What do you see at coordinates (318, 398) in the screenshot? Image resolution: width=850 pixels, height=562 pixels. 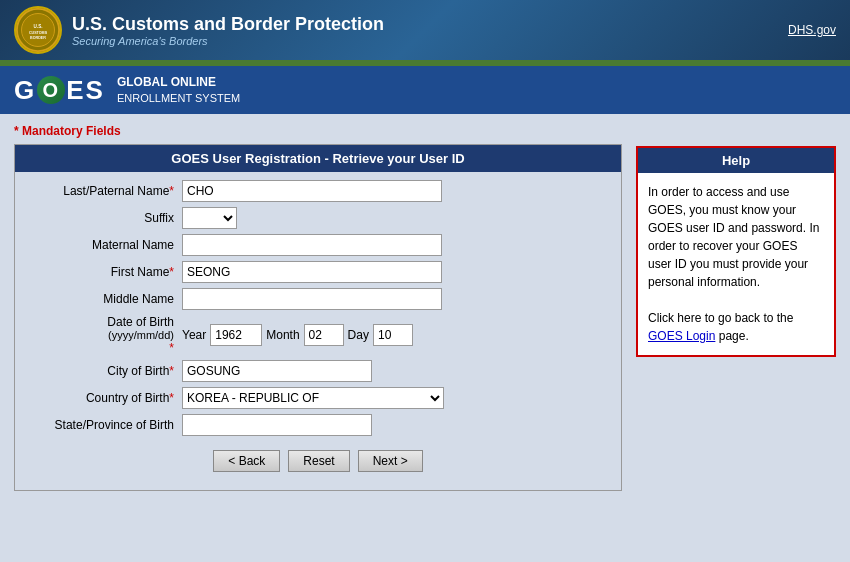 I see `country-of-birth-row: Country of Birth* KOREA - REPUBLIC OF UN…` at bounding box center [318, 398].